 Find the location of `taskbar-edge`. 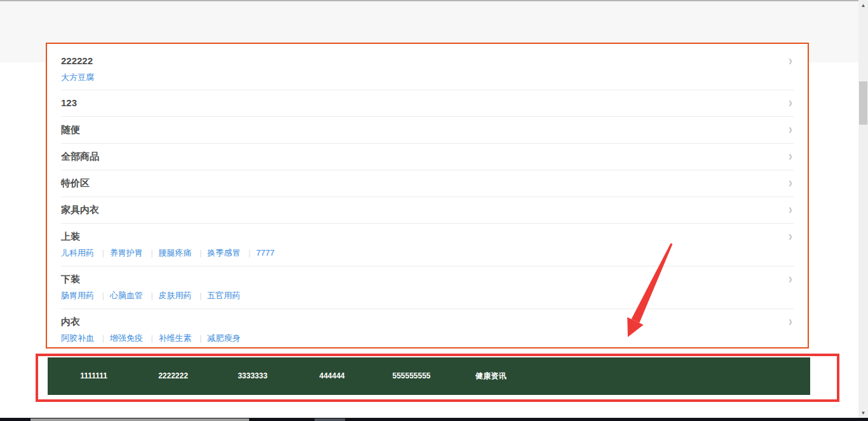

taskbar-edge is located at coordinates (434, 420).